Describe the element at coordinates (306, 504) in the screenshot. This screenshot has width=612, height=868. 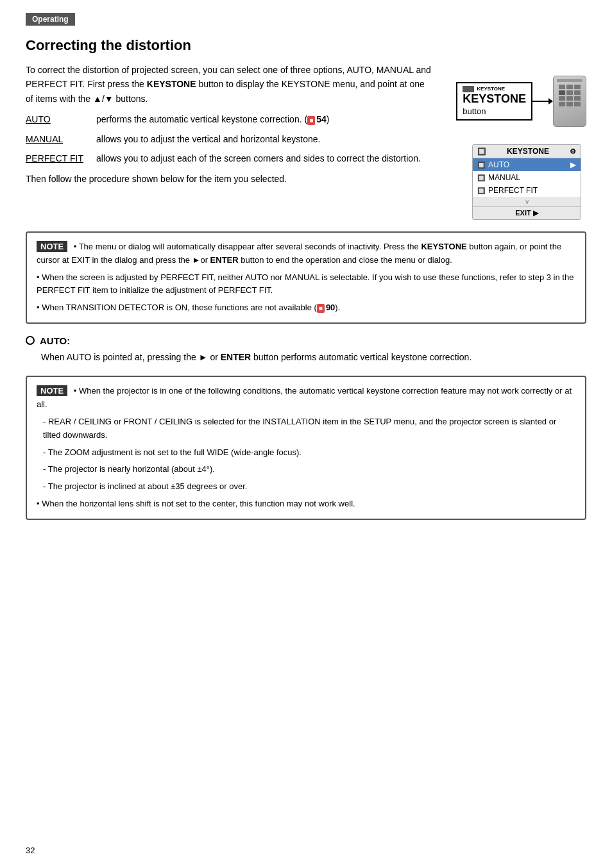
I see `note2-line6: • When the horizontal lens shift is not …` at that location.